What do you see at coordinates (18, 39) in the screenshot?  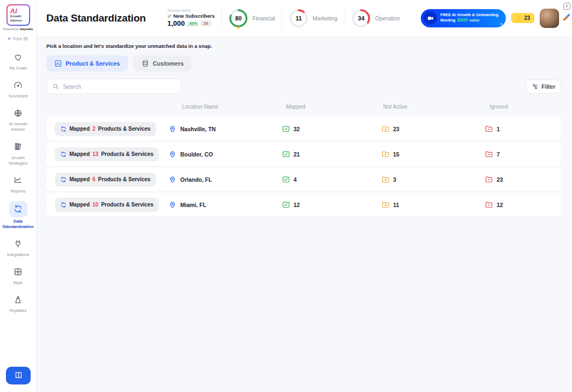 I see `workspace-selector: ♥ Your Br` at bounding box center [18, 39].